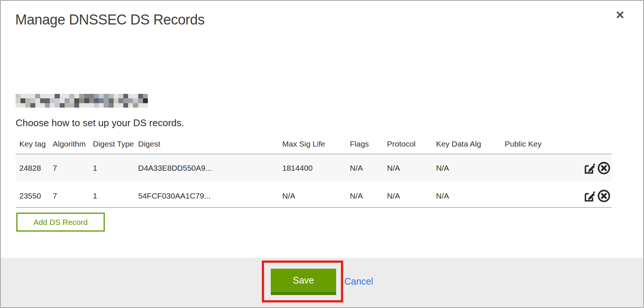 Image resolution: width=644 pixels, height=308 pixels. I want to click on cell-digest: D4A33E8DD550A9..., so click(175, 168).